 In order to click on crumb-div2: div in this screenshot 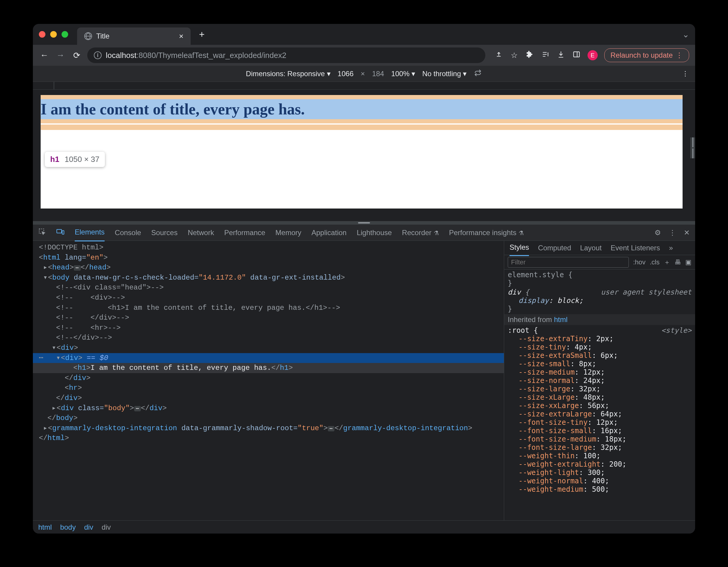, I will do `click(106, 527)`.